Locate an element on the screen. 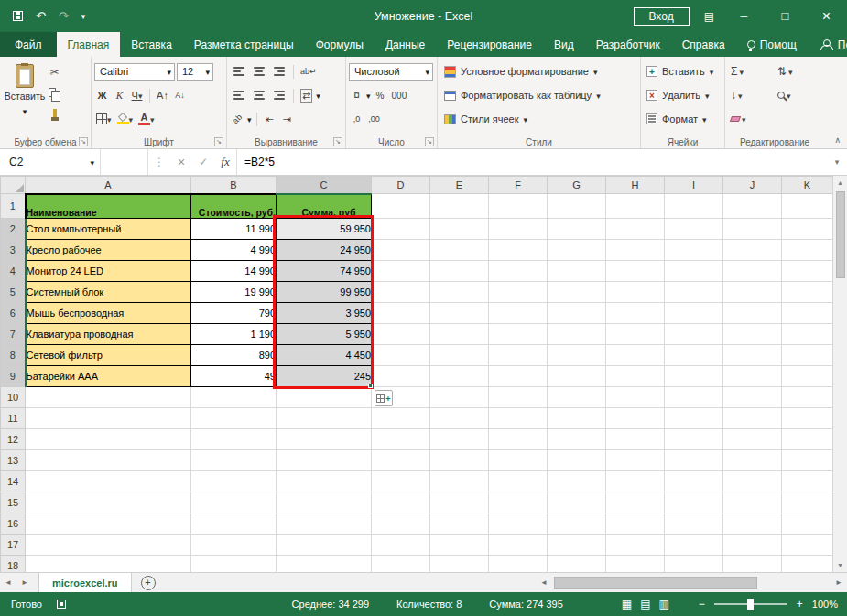 Image resolution: width=847 pixels, height=616 pixels. cell-A12 is located at coordinates (108, 439).